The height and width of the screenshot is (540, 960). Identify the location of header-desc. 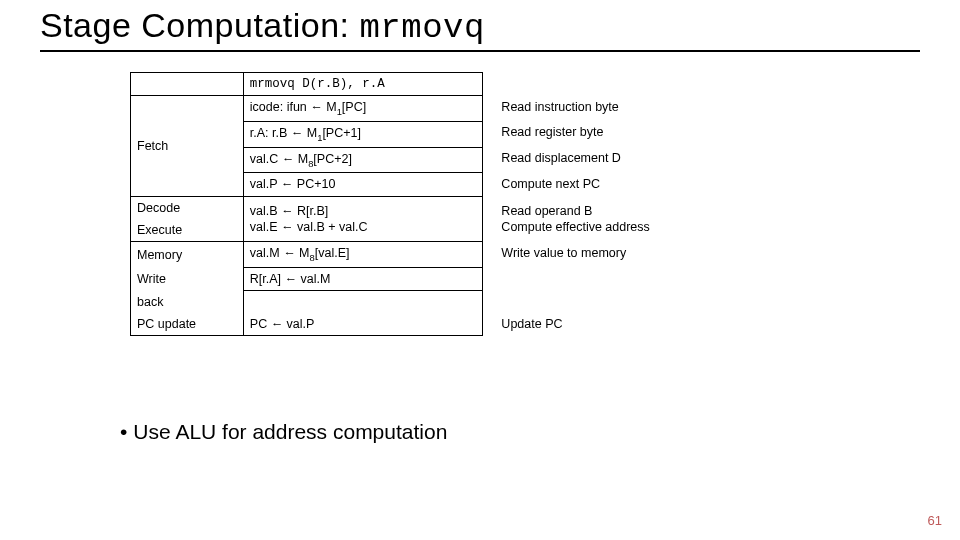
(646, 84).